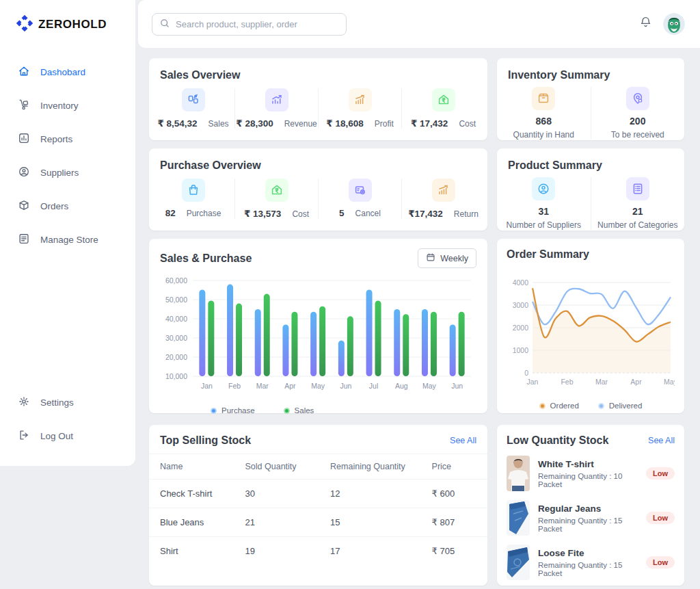  Describe the element at coordinates (526, 373) in the screenshot. I see `svg-text: 0` at that location.